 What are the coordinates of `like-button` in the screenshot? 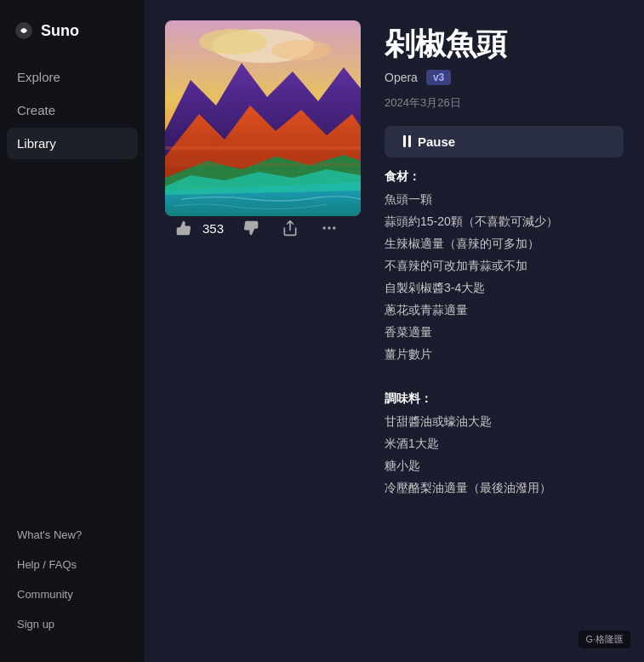 It's located at (184, 228).